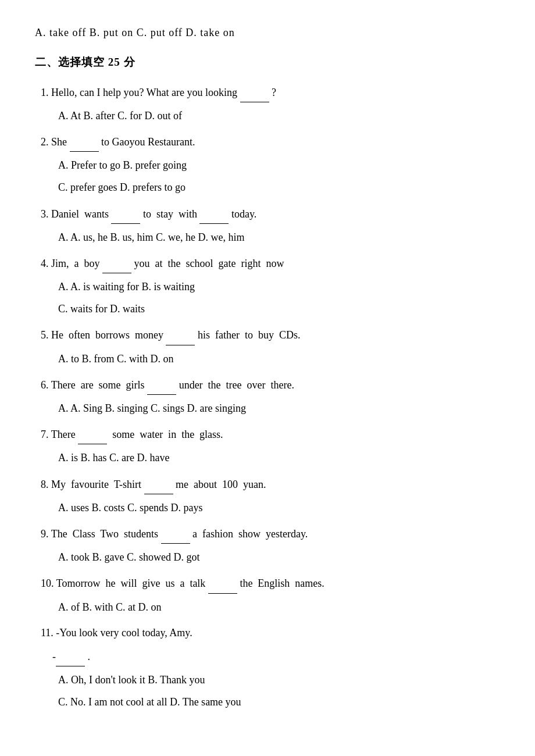 The height and width of the screenshot is (756, 535). What do you see at coordinates (270, 287) in the screenshot?
I see `question-4-options-a: A. A. is waiting for B. is waiting` at bounding box center [270, 287].